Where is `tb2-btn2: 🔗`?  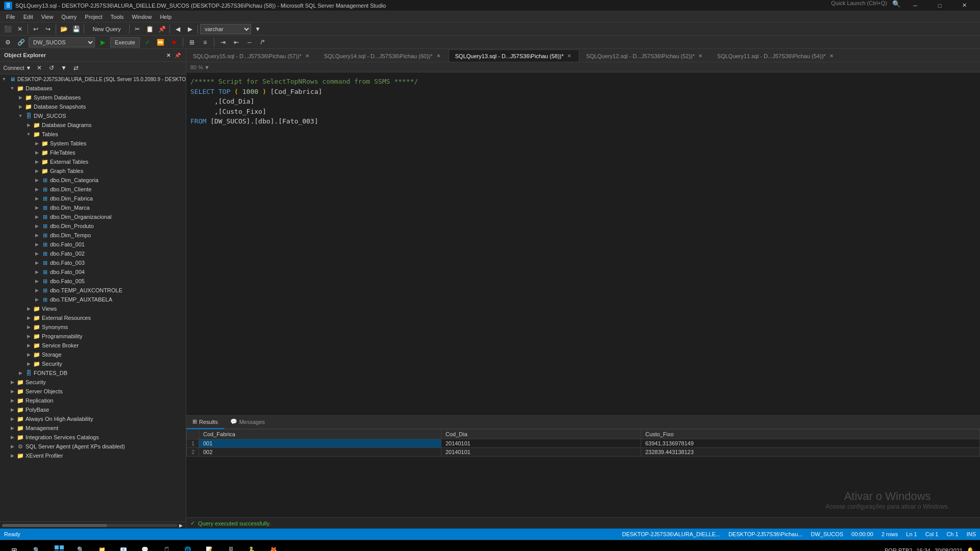 tb2-btn2: 🔗 is located at coordinates (21, 42).